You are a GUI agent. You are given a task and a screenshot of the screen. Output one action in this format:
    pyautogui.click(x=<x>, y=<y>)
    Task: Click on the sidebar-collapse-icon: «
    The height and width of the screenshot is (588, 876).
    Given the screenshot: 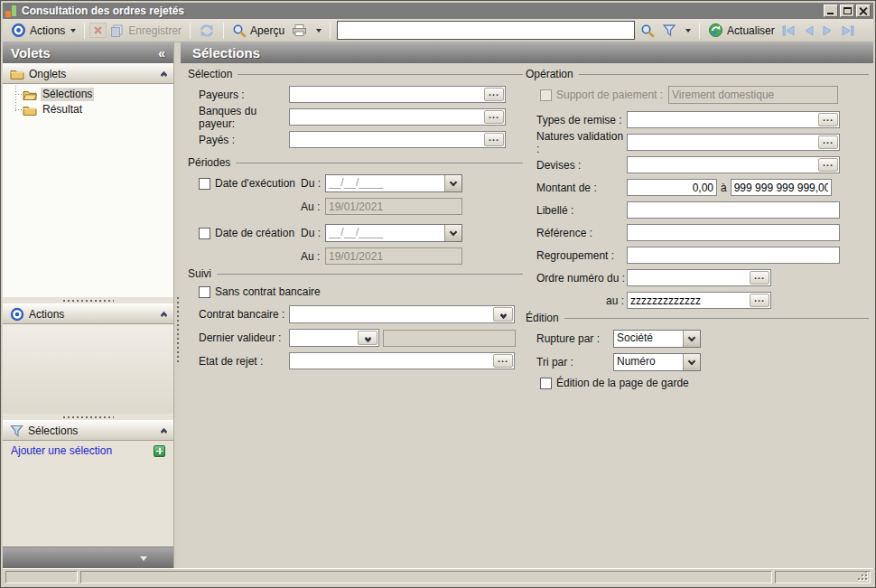 What is the action you would take?
    pyautogui.click(x=162, y=53)
    